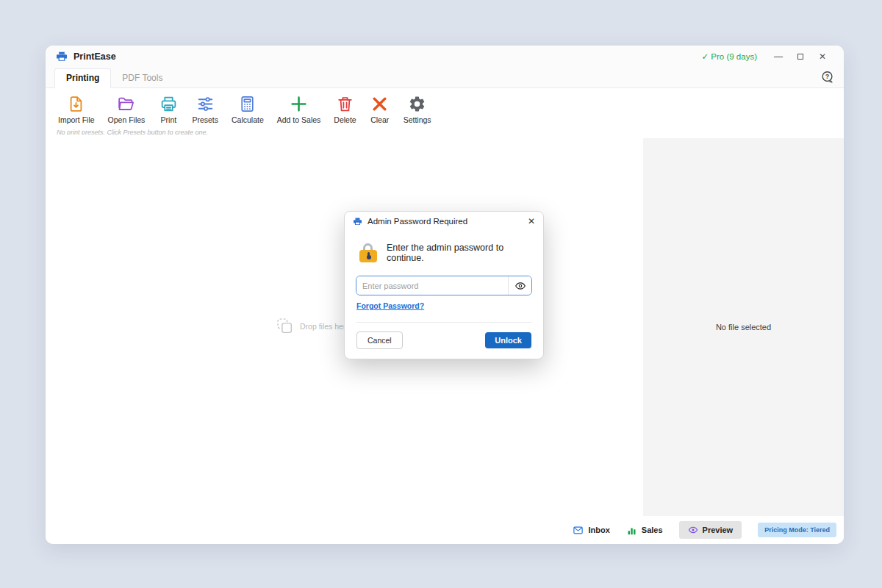 The image size is (882, 588). Describe the element at coordinates (205, 110) in the screenshot. I see `presets-button: Presets` at that location.